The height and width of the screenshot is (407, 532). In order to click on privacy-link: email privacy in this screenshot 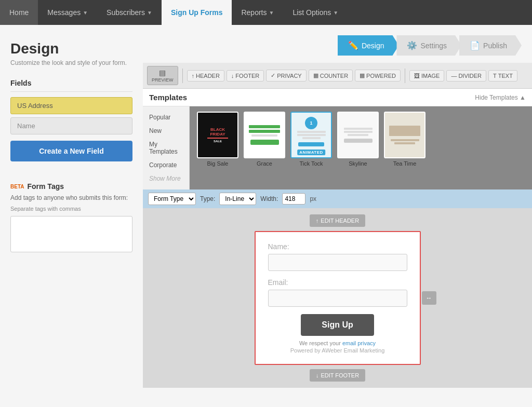, I will do `click(359, 343)`.